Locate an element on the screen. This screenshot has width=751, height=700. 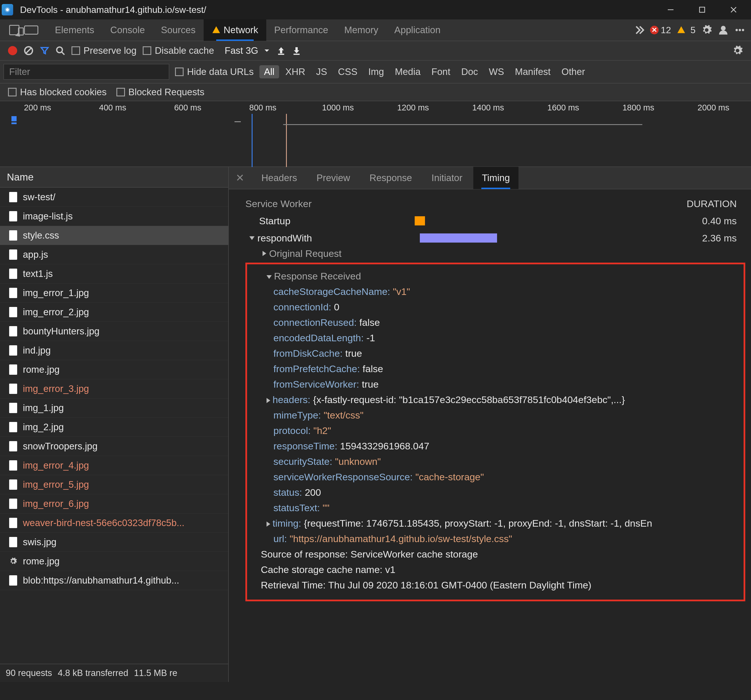
prop-key: encodedDataLength: is located at coordinates (319, 338).